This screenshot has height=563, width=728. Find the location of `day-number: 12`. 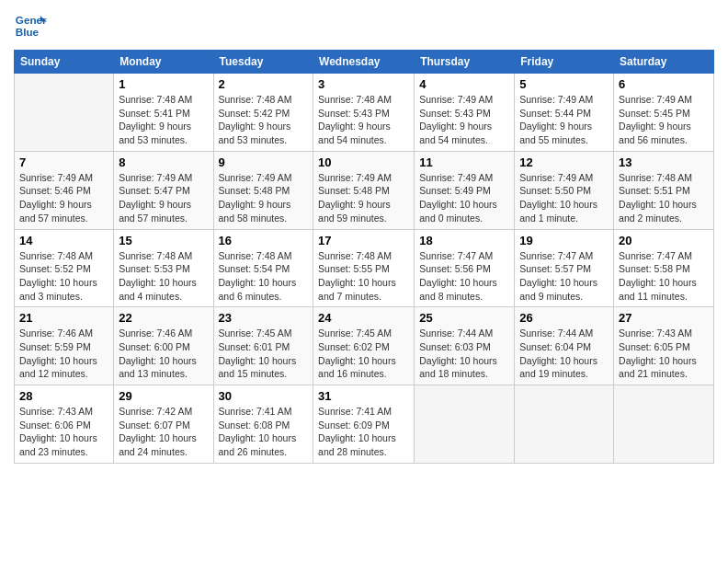

day-number: 12 is located at coordinates (564, 162).